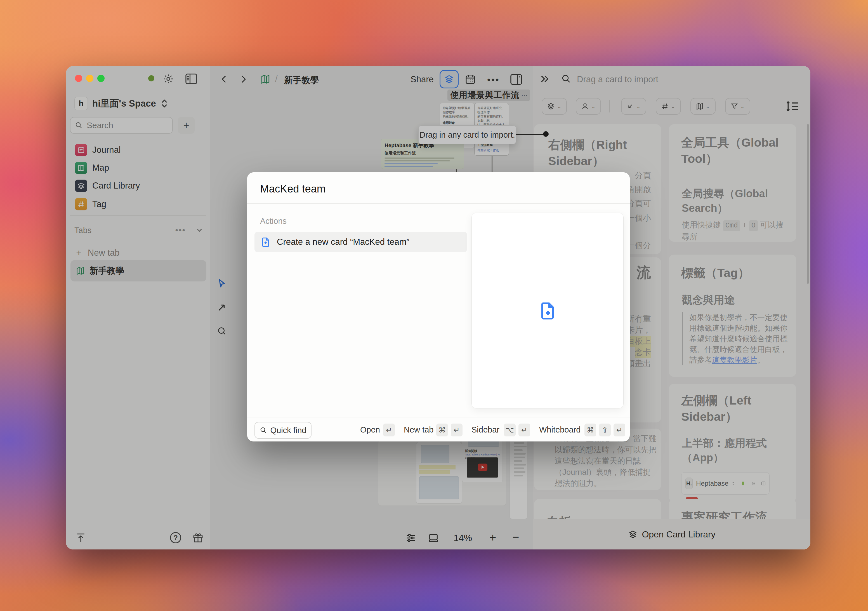  Describe the element at coordinates (439, 204) in the screenshot. I see `modal-divider` at that location.